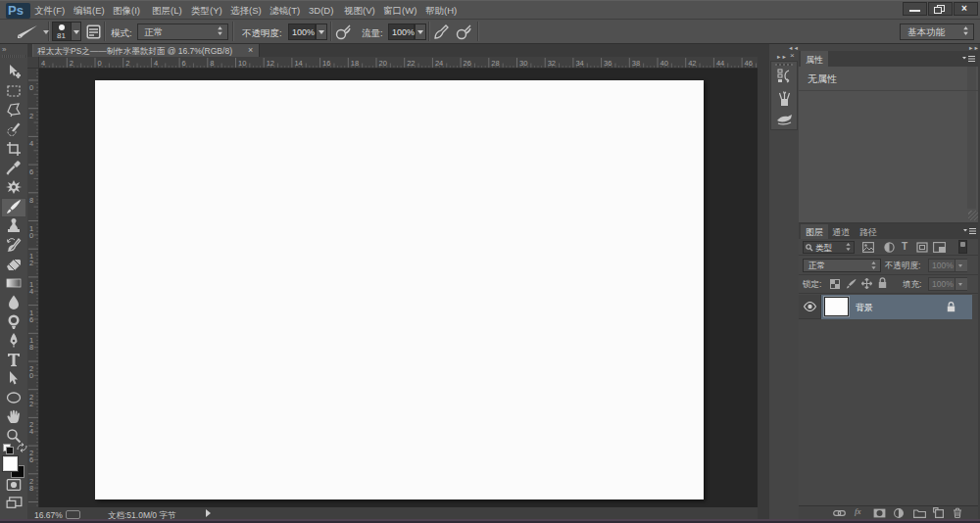 The height and width of the screenshot is (523, 980). What do you see at coordinates (608, 63) in the screenshot?
I see `svg-text: 36` at bounding box center [608, 63].